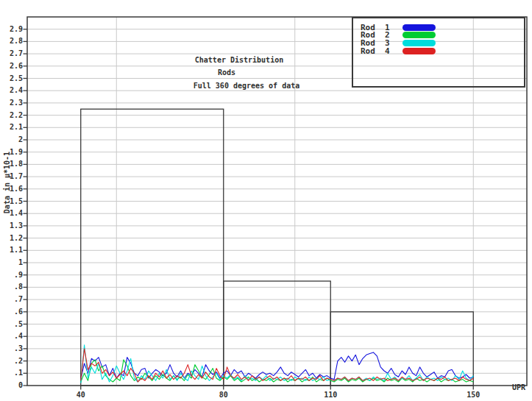 The height and width of the screenshot is (401, 532). I want to click on y-tick-label: 2.8, so click(12, 41).